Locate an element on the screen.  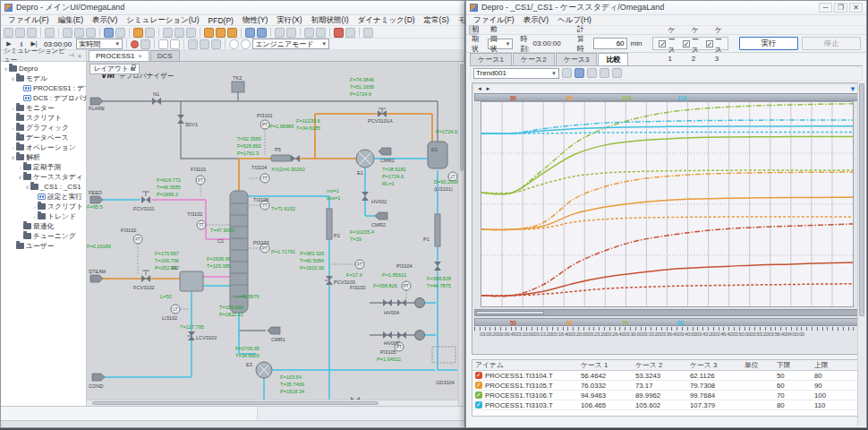
table-row: ✓PROCESS1.TI3105.T76.033273.1779.7308609… is located at coordinates (667, 385).